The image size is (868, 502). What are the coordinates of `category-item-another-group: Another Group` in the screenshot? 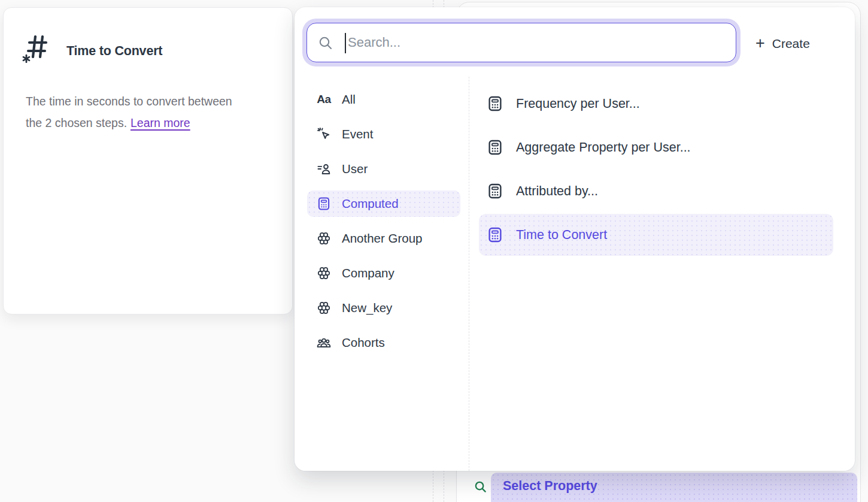 It's located at (384, 238).